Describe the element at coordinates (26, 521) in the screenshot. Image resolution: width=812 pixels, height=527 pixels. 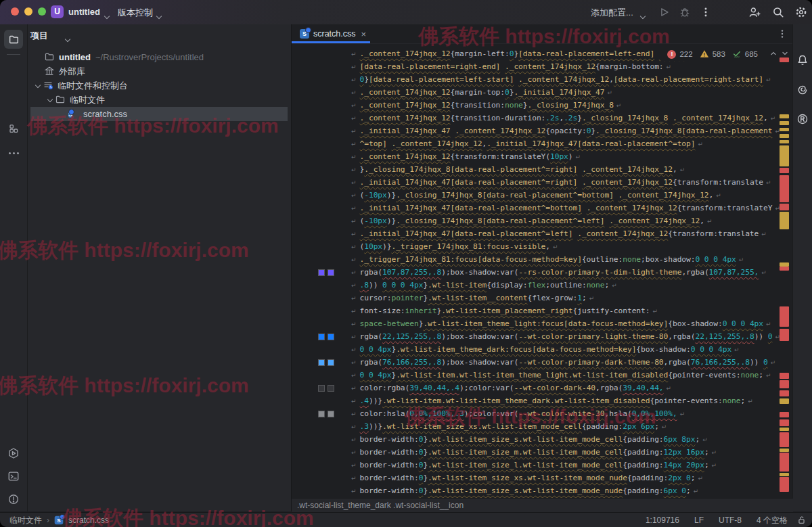
I see `statusbar-scope: 临时文件` at that location.